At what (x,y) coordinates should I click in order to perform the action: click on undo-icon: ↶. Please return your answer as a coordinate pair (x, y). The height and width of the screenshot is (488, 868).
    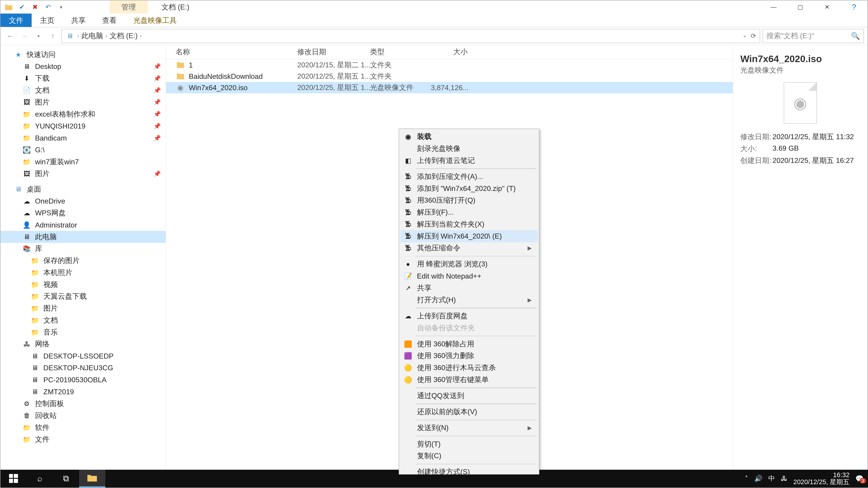
    Looking at the image, I should click on (48, 7).